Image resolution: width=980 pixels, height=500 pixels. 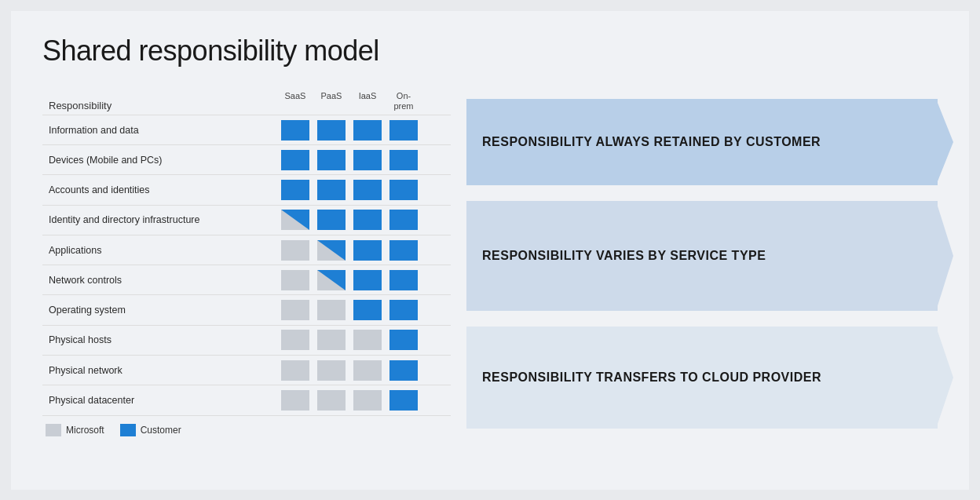 I want to click on table-row: Information and data, so click(x=247, y=130).